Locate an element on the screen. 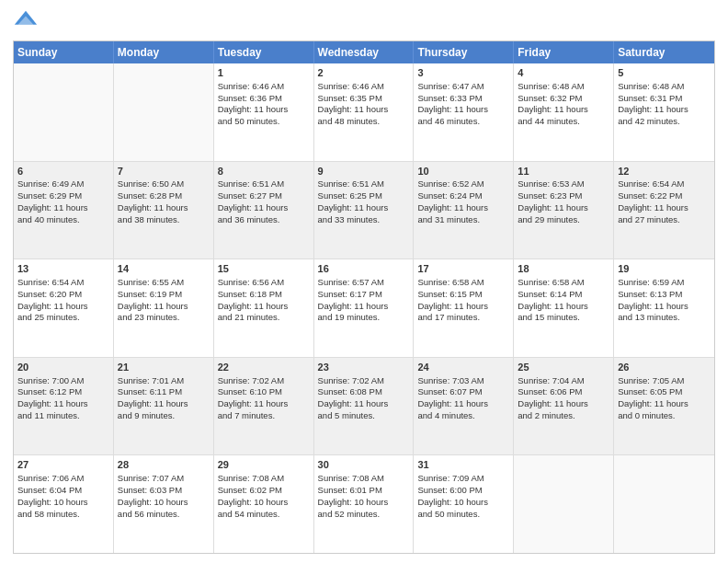  day-number: 19 is located at coordinates (664, 269).